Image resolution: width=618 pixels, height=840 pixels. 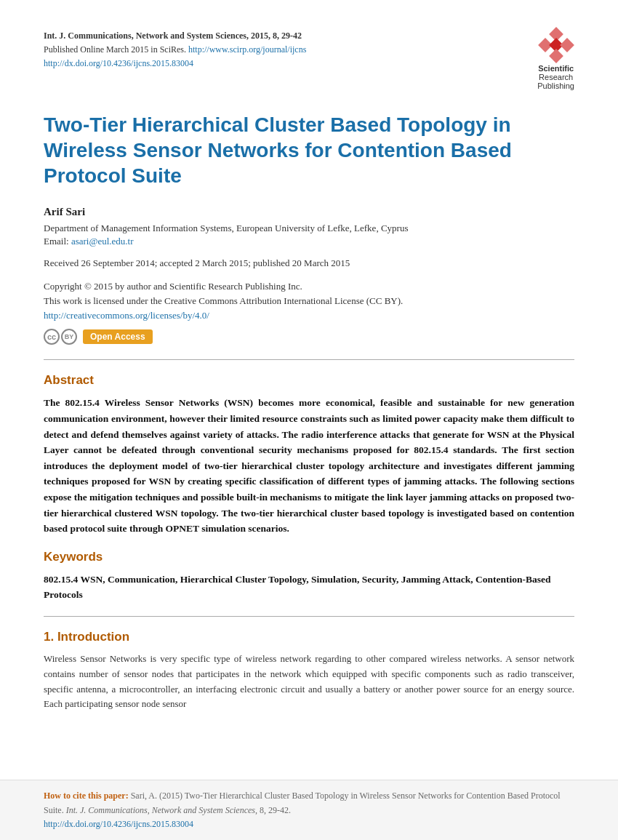 What do you see at coordinates (119, 824) in the screenshot?
I see `cite-doi-link: http://dx.doi.org/10.4236/ijcns.2015.830…` at bounding box center [119, 824].